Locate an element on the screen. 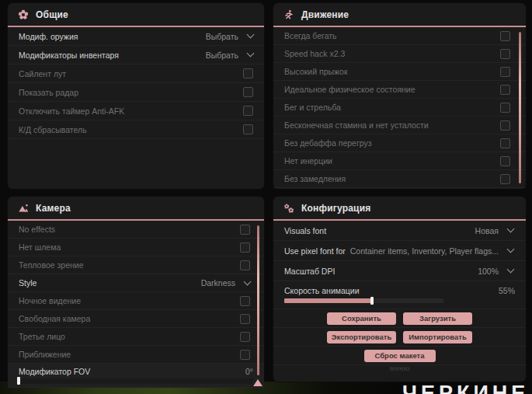  save-button: Сохранить is located at coordinates (362, 319).